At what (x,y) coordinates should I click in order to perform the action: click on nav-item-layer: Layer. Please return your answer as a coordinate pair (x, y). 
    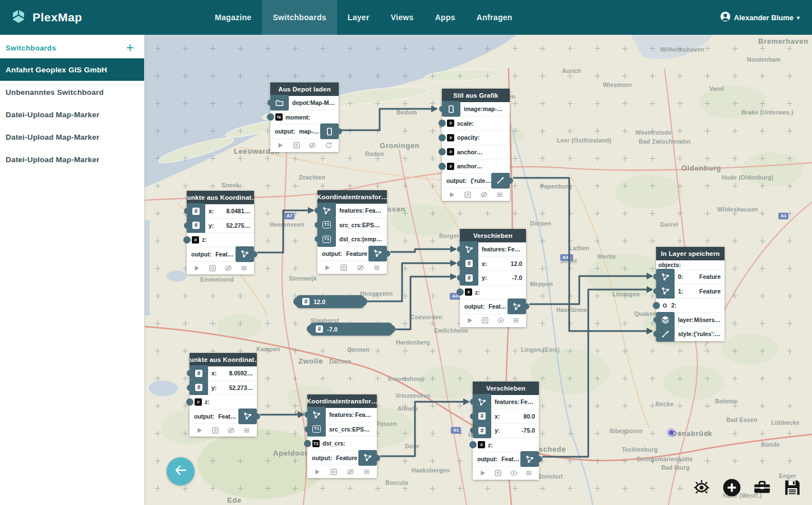
    Looking at the image, I should click on (359, 17).